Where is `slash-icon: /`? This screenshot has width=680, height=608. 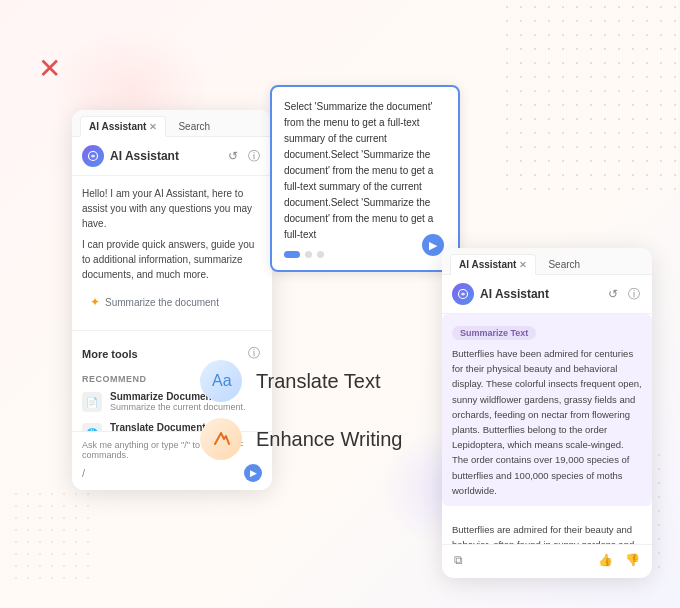
slash-icon: / is located at coordinates (84, 473).